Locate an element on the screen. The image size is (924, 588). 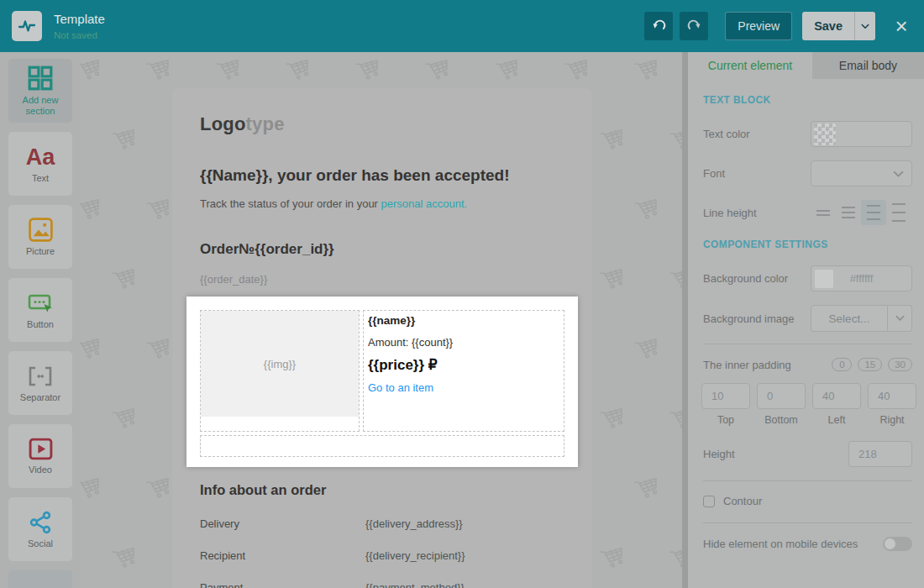
padding-left-caption: Left is located at coordinates (837, 420).